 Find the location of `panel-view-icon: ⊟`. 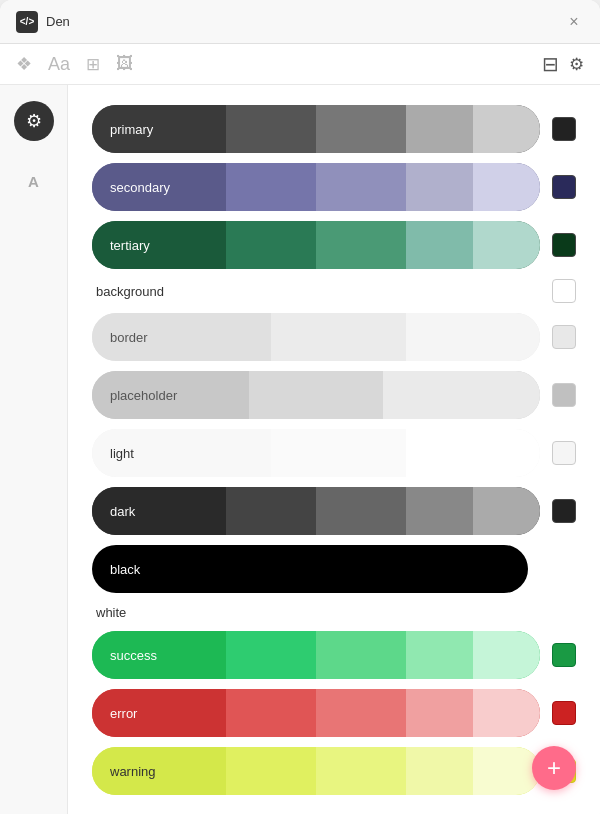

panel-view-icon: ⊟ is located at coordinates (550, 64).